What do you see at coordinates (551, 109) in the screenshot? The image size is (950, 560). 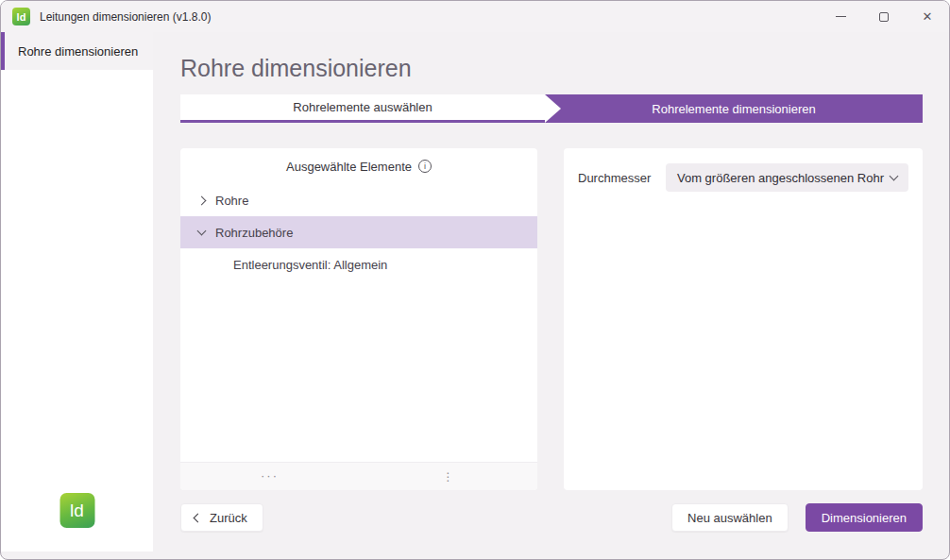 I see `wizard-steps: Rohrelemente auswählen Rohrelemente dime…` at bounding box center [551, 109].